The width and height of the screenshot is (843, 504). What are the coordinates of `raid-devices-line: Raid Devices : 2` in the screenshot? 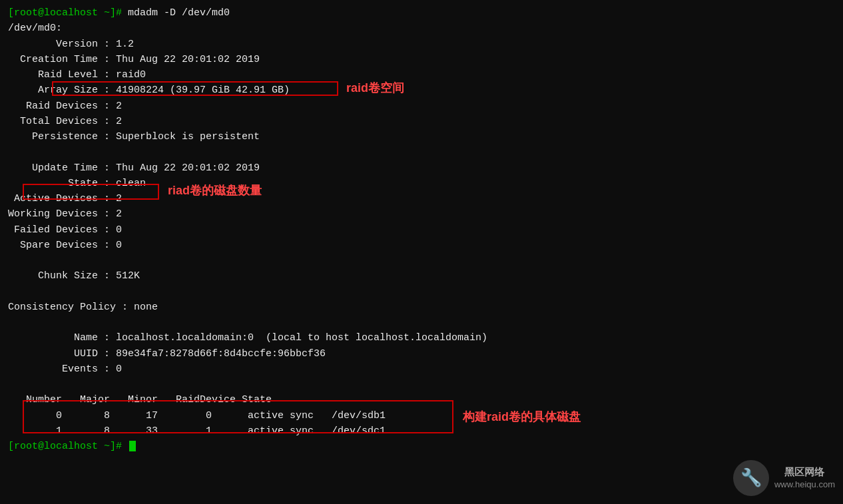 It's located at (422, 107).